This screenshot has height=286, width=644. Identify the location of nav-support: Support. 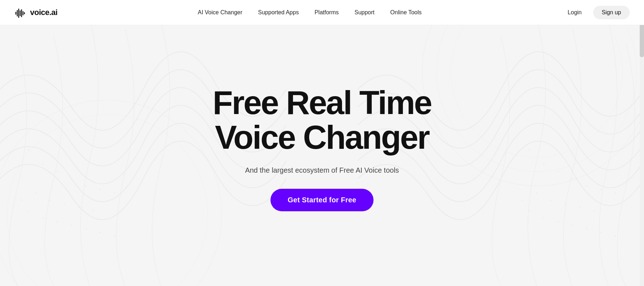
(365, 13).